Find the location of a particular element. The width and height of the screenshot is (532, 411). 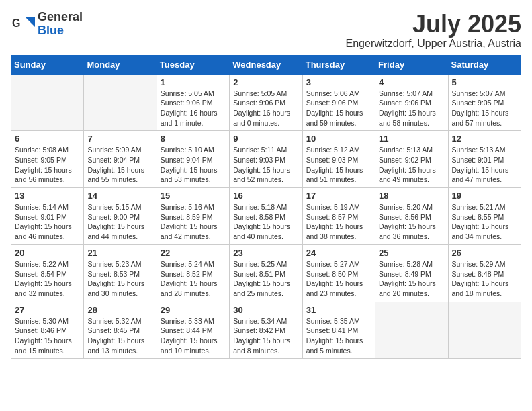

calendar-cell: 29Sunrise: 5:33 AM Sunset: 8:44 PM Dayli… is located at coordinates (193, 330).